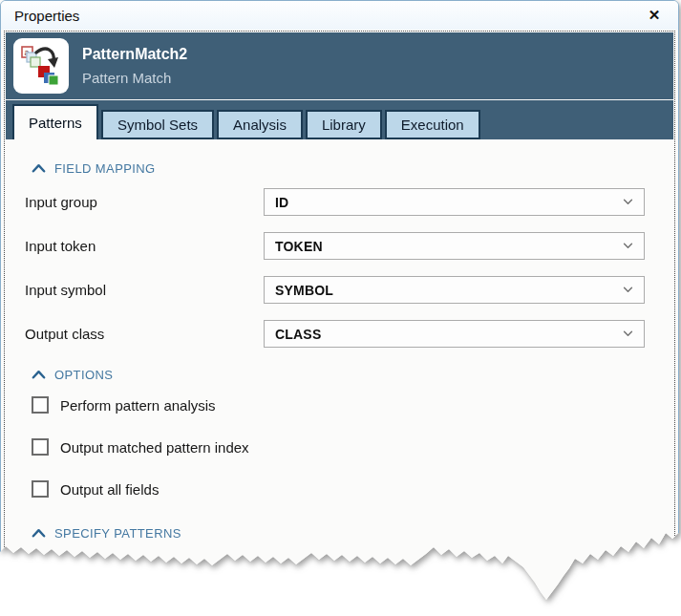  I want to click on options-header: OPTIONS, so click(338, 374).